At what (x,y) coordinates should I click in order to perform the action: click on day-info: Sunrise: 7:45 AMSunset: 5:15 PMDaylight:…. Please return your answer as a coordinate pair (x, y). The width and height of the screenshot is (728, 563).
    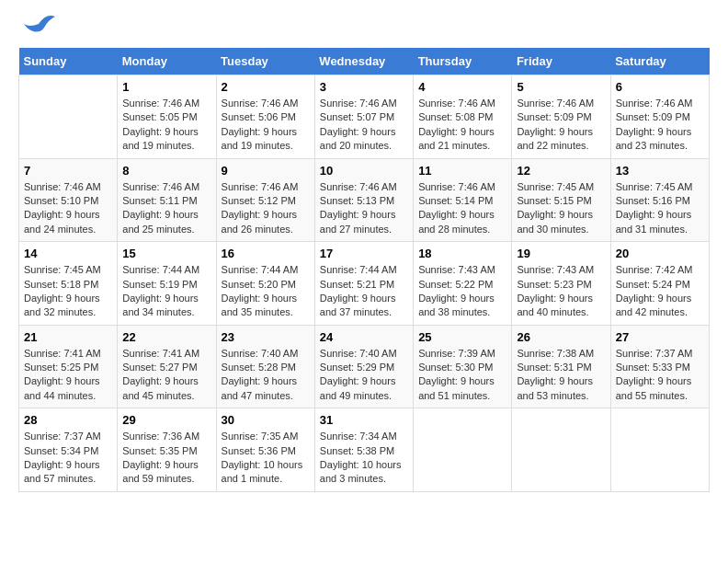
    Looking at the image, I should click on (561, 209).